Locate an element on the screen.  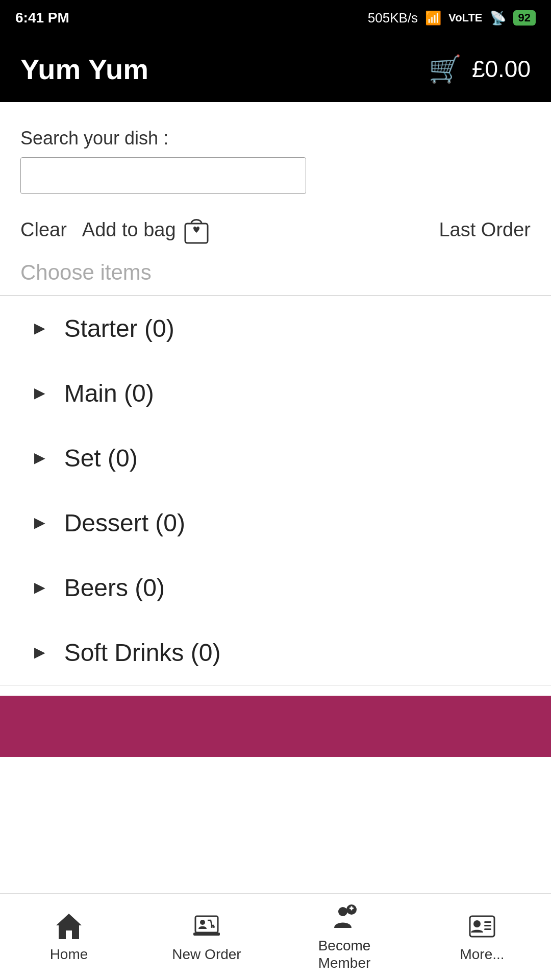
app-title: Yum Yum is located at coordinates (85, 69).